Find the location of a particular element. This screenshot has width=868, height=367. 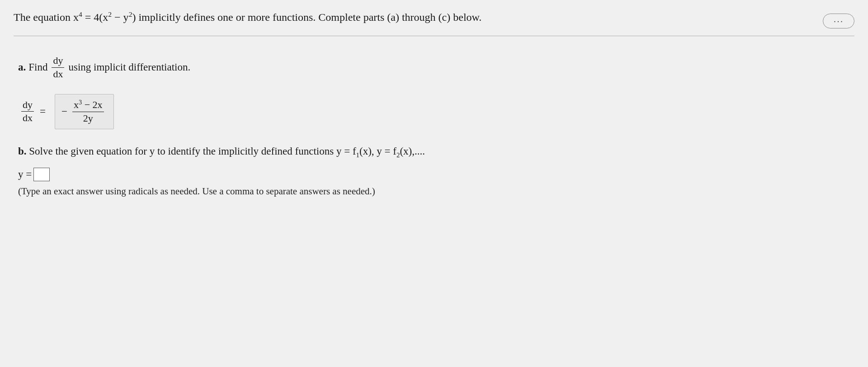

problem-statement: The equation x4 = 4(x2 − y2) implicitly … is located at coordinates (418, 17).